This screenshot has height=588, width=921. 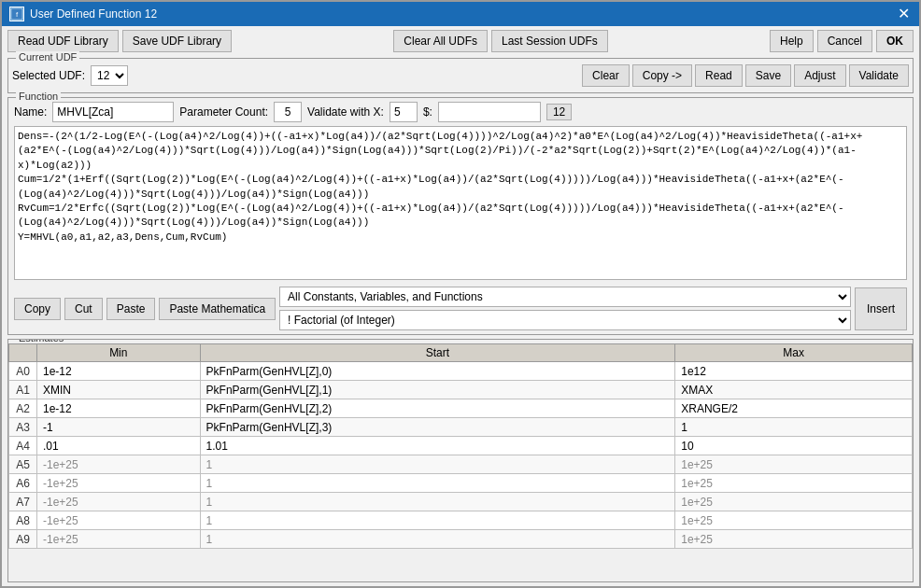 What do you see at coordinates (177, 41) in the screenshot?
I see `save-udf-library-button: Save UDF Library` at bounding box center [177, 41].